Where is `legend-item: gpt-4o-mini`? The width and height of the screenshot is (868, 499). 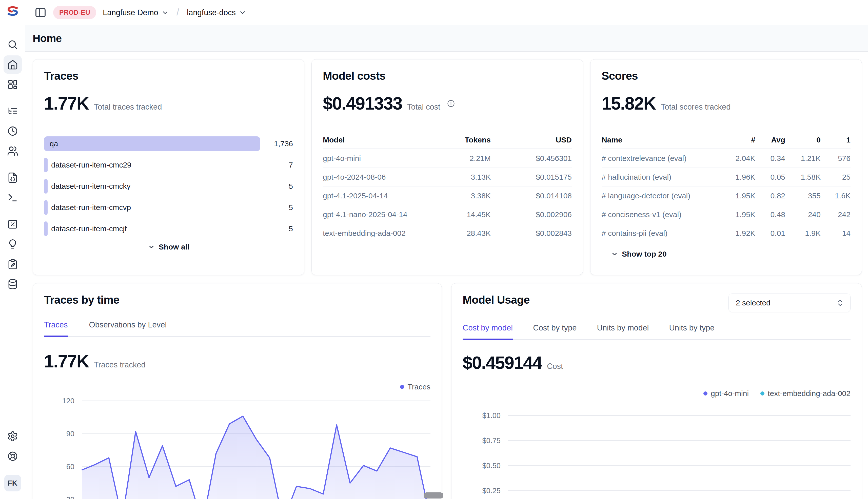 legend-item: gpt-4o-mini is located at coordinates (726, 393).